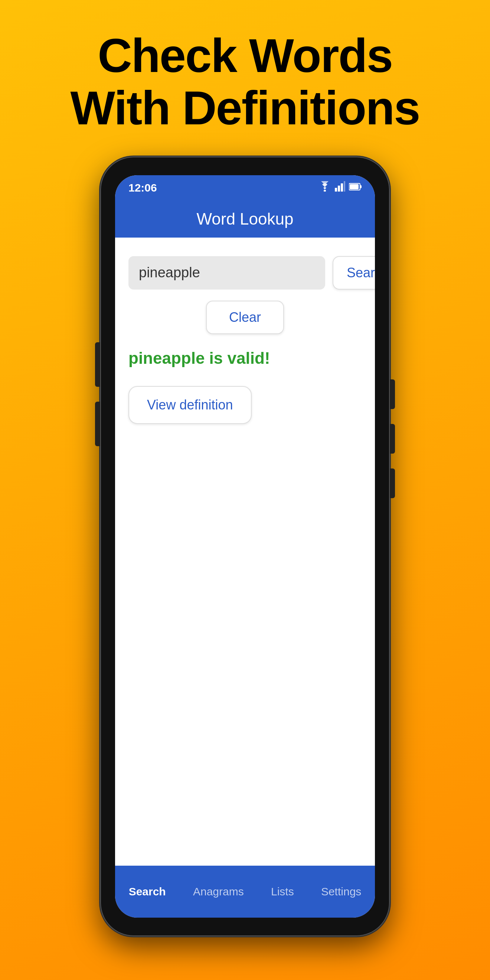 The image size is (490, 980). What do you see at coordinates (218, 892) in the screenshot?
I see `nav-item-anagrams: Anagrams` at bounding box center [218, 892].